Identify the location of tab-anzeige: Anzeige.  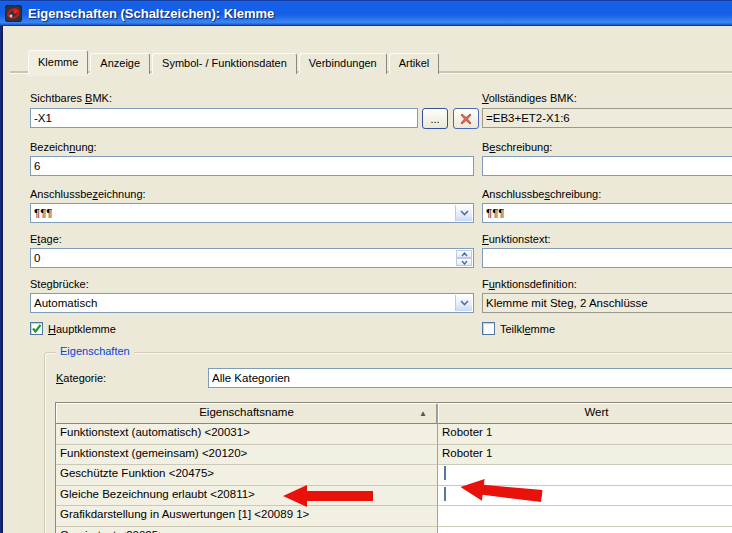
(120, 64).